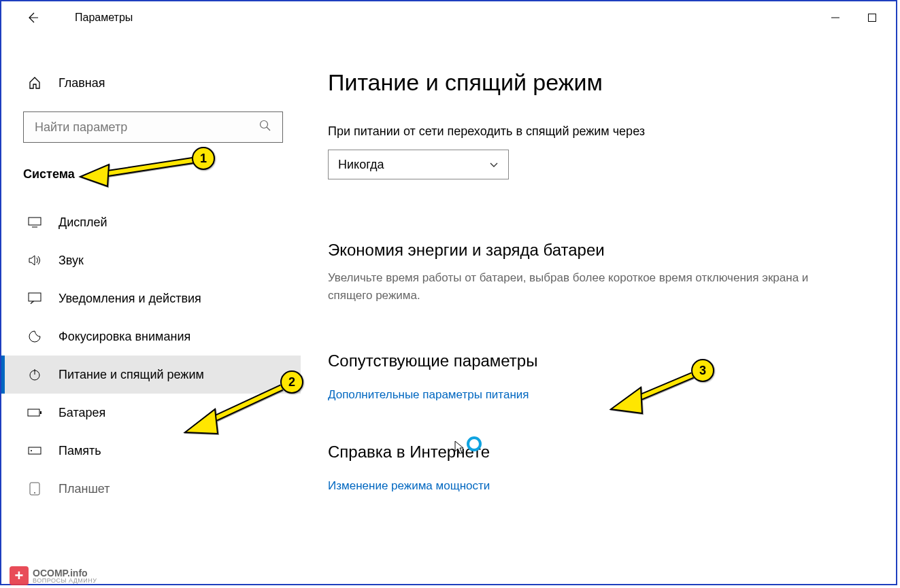 Image resolution: width=900 pixels, height=588 pixels. Describe the element at coordinates (35, 260) in the screenshot. I see `sound-icon` at that location.